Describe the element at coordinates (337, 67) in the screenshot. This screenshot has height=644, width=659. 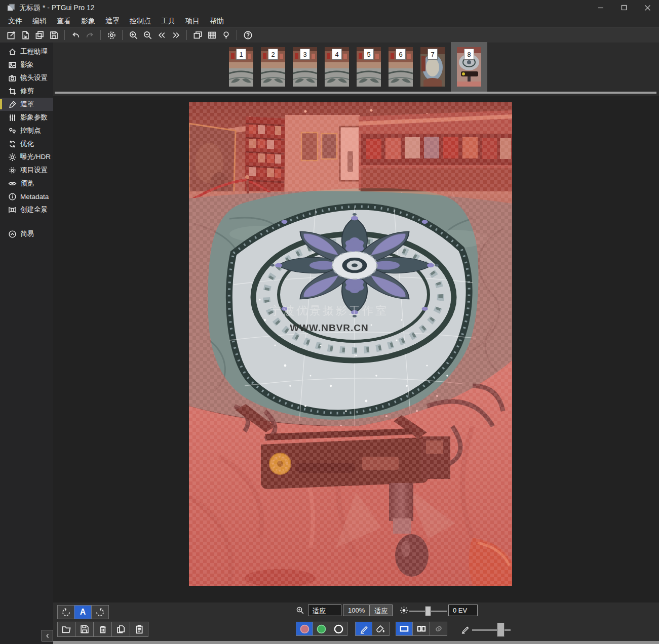
I see `thumbnail-4: 4` at that location.